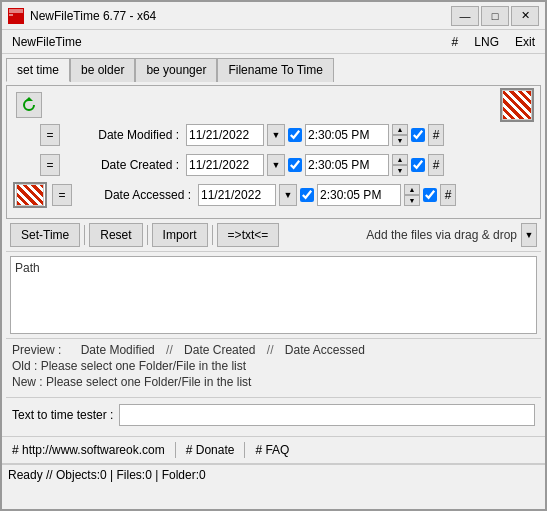 The height and width of the screenshot is (511, 547). Describe the element at coordinates (123, 165) in the screenshot. I see `created-label: Date Created :` at that location.